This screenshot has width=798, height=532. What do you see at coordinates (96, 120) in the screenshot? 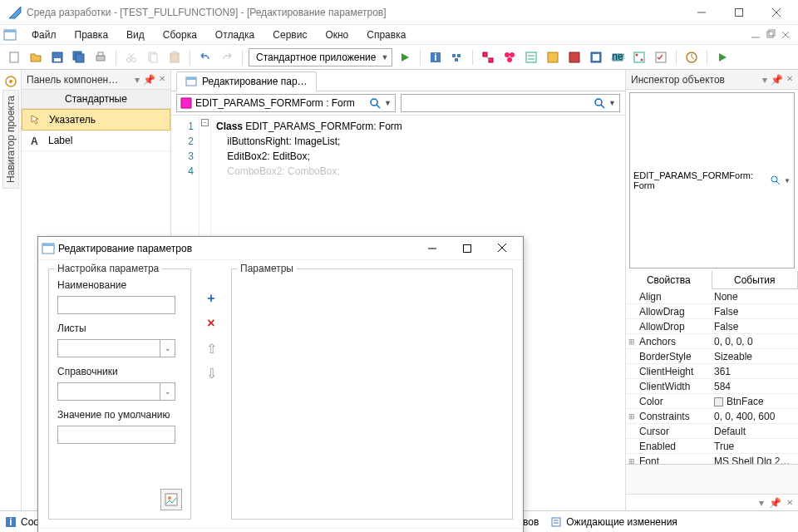
I see `component-item-pointer: Указатель` at bounding box center [96, 120].